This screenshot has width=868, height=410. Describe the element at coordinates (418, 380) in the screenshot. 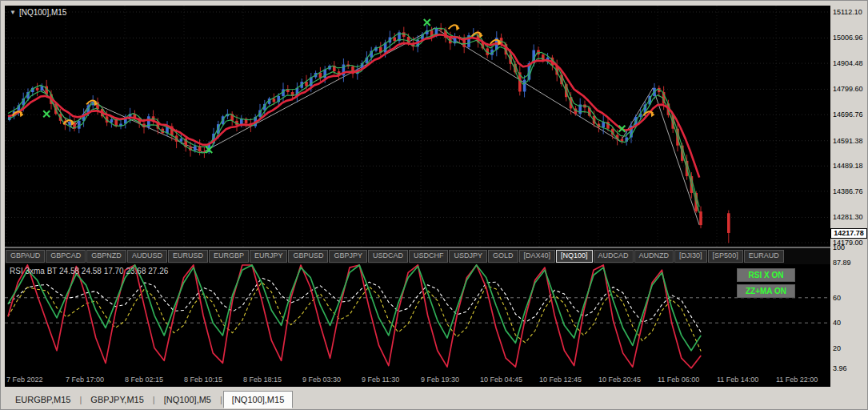

I see `time-axis: 7 Feb 20227 Feb 17:008 Feb 02:158 Feb 10…` at that location.